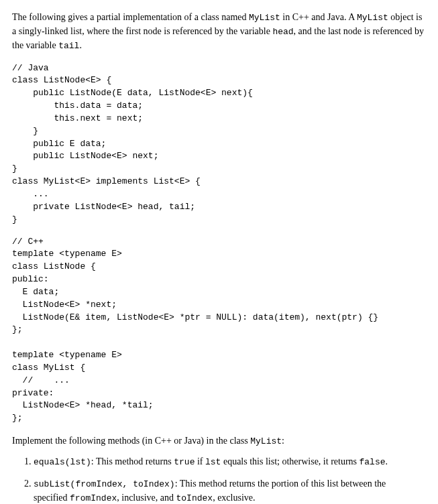 The image size is (438, 504). Describe the element at coordinates (146, 497) in the screenshot. I see `method-desc: , inclusive, and` at that location.